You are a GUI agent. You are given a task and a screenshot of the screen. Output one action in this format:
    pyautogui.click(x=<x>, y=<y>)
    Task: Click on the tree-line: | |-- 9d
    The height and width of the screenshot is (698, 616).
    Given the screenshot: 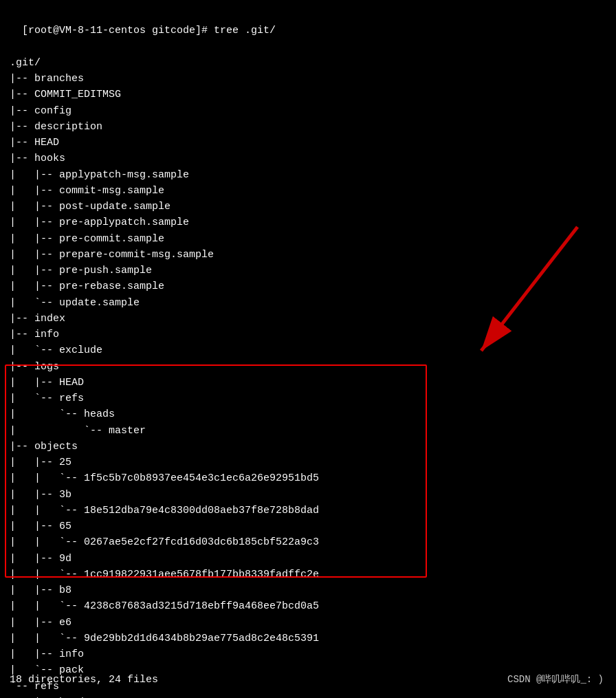 What is the action you would take?
    pyautogui.click(x=308, y=558)
    